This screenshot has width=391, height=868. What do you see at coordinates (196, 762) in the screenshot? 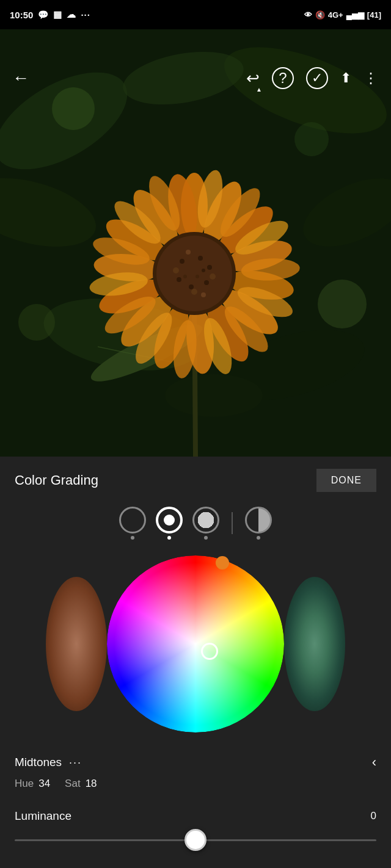
I see `midtones-header: Midtones ··· ‹` at bounding box center [196, 762].